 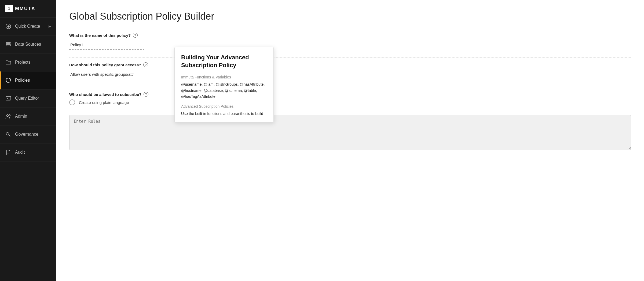 I want to click on sidebar-item-projects: Projects, so click(x=28, y=62).